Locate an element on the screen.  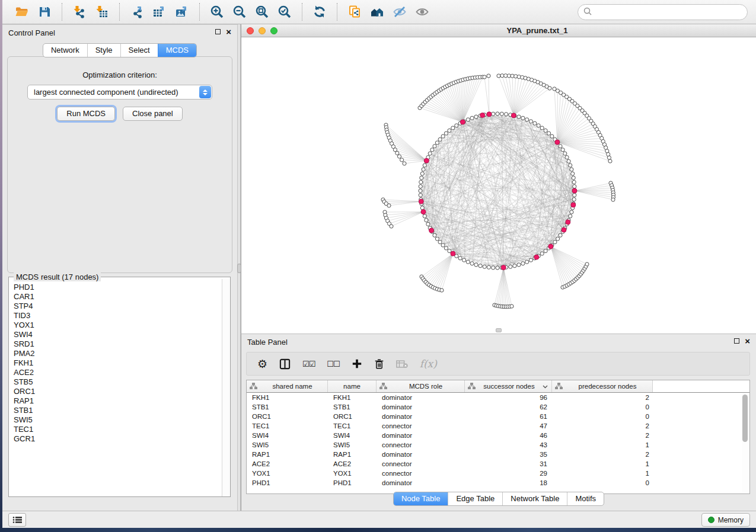
export-image-icon is located at coordinates (182, 12).